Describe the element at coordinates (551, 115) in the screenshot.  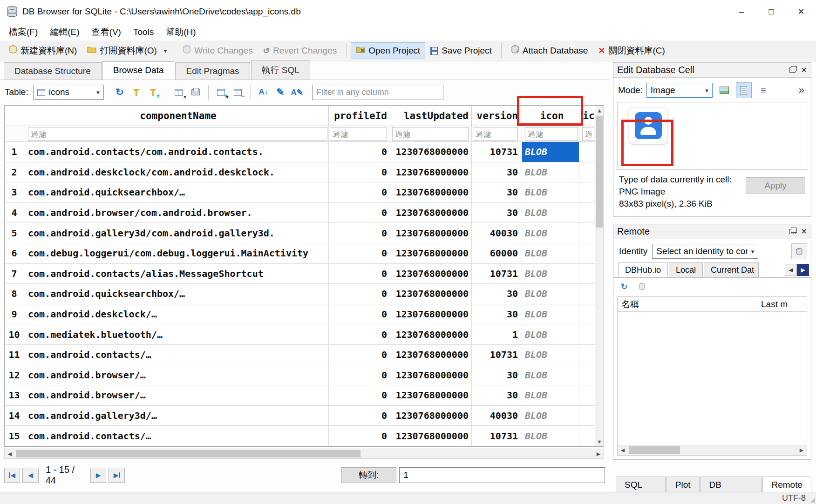
I see `column-header-icon: icon` at that location.